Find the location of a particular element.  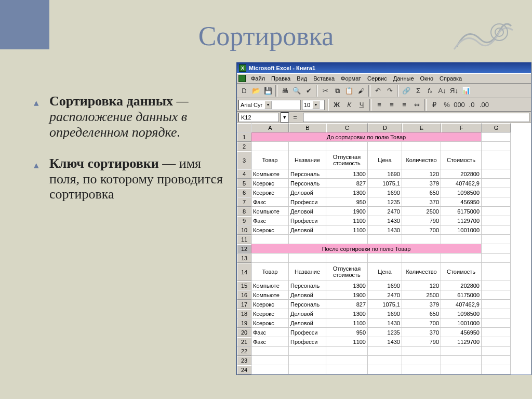

column-header: D is located at coordinates (385, 128).